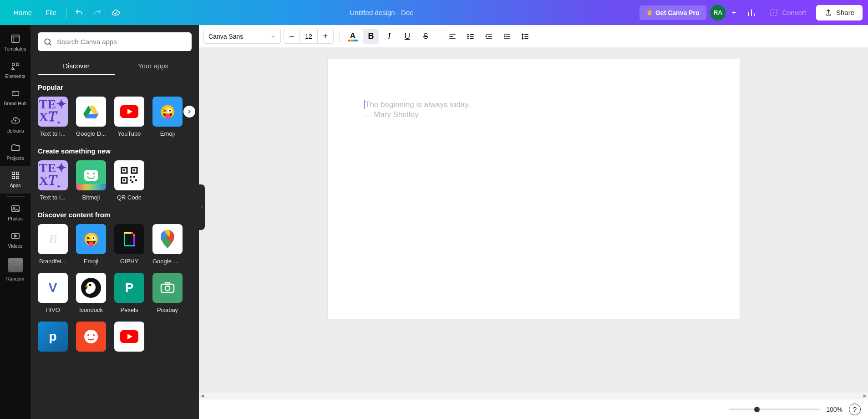 This screenshot has width=868, height=419. I want to click on font-size-decrease: –, so click(292, 36).